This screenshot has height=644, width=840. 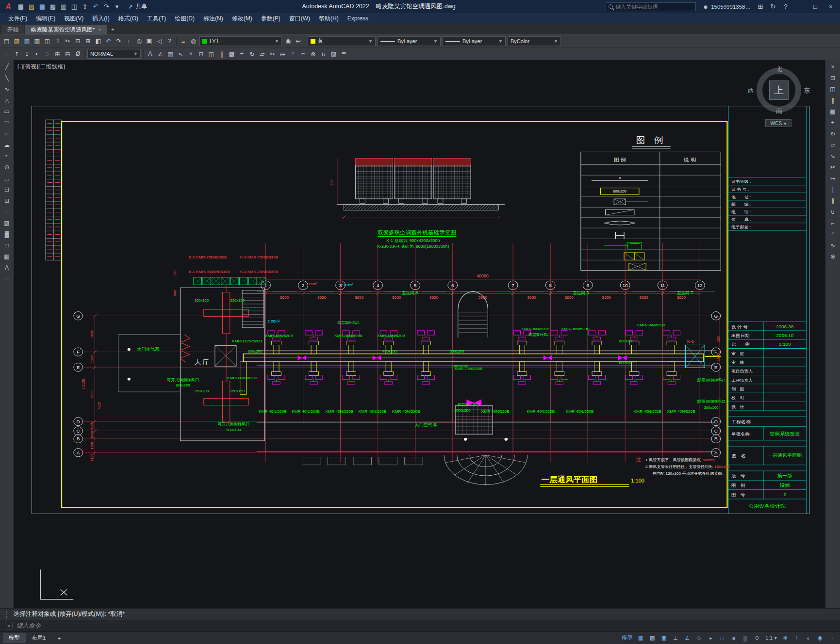 I want to click on point-style-icon: ∙, so click(x=7, y=54).